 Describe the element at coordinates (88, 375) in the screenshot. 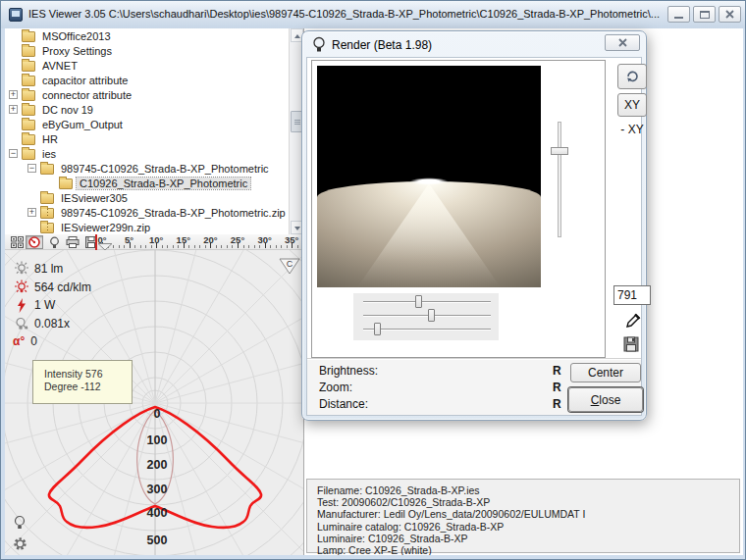

I see `tooltip-intensity: Intensity 576` at that location.